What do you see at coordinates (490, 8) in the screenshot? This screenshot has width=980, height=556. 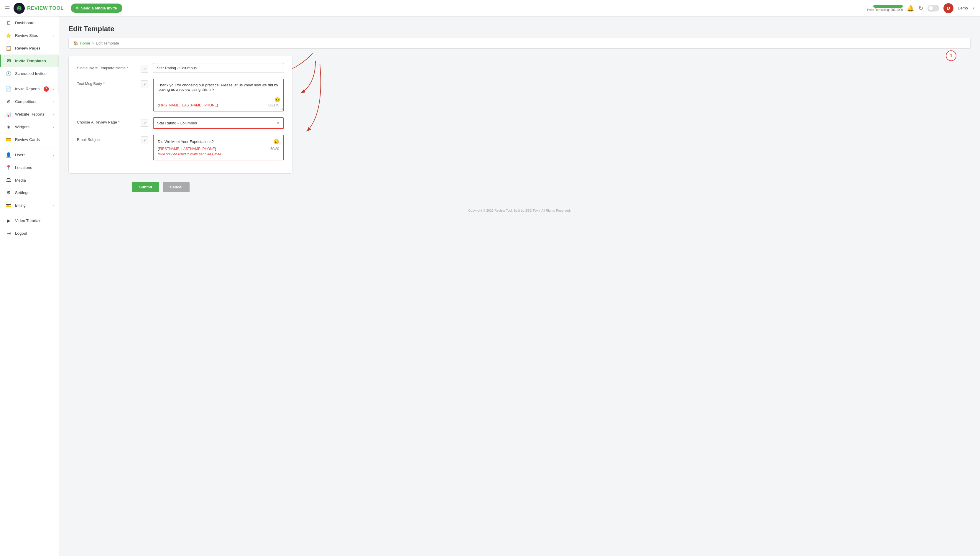 I see `topnav: ☰ REVIEW TOOL ✈ Send a single invite Inv…` at bounding box center [490, 8].